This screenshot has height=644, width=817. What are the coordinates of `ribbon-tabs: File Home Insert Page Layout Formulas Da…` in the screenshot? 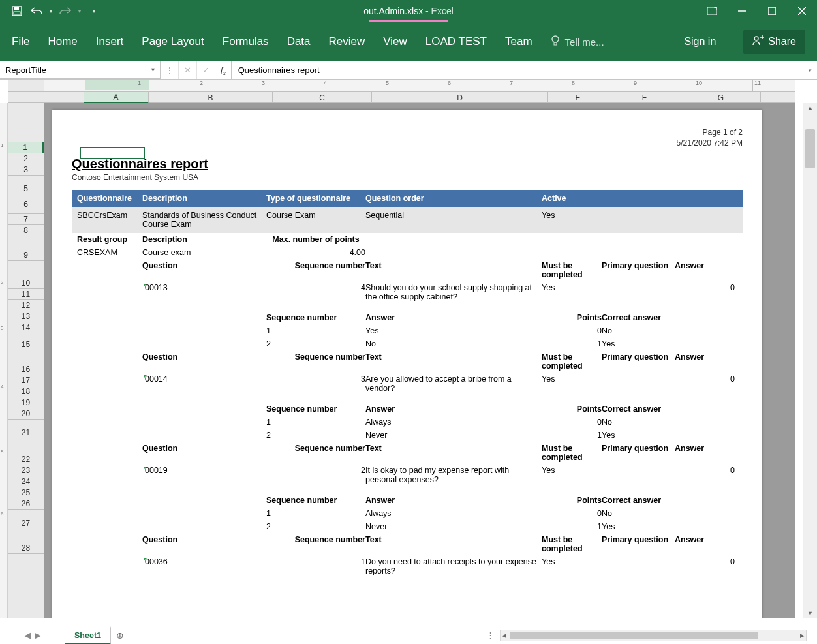 It's located at (408, 42).